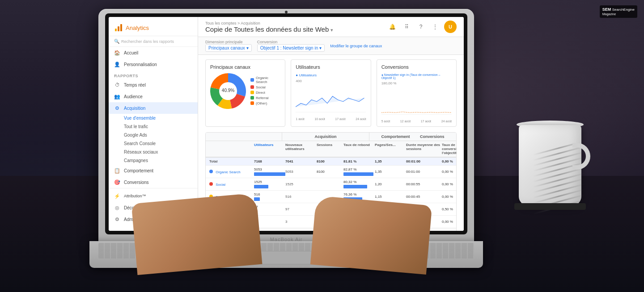 This screenshot has height=292, width=644. What do you see at coordinates (550, 206) in the screenshot?
I see `mug-base` at bounding box center [550, 206].